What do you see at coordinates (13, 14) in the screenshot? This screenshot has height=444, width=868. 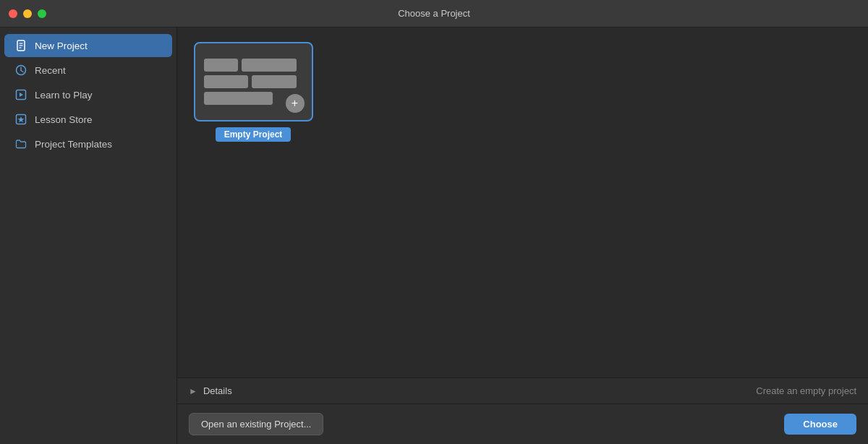 I see `close-button` at bounding box center [13, 14].